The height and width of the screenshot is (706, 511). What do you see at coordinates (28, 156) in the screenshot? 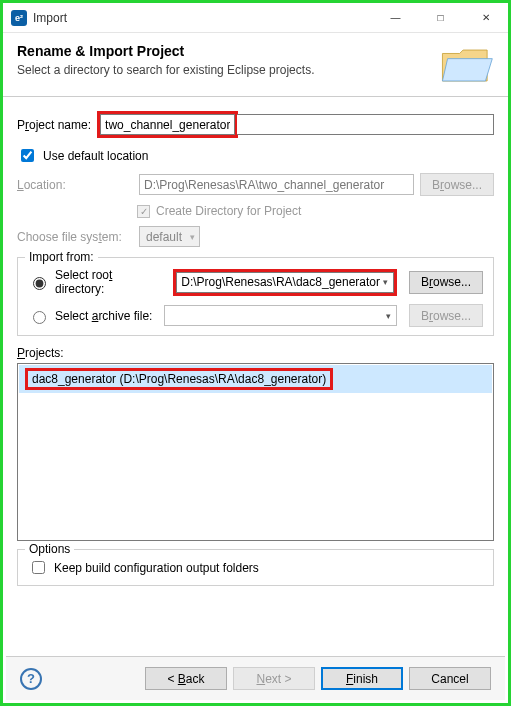
I see `use-default-location-input` at bounding box center [28, 156].